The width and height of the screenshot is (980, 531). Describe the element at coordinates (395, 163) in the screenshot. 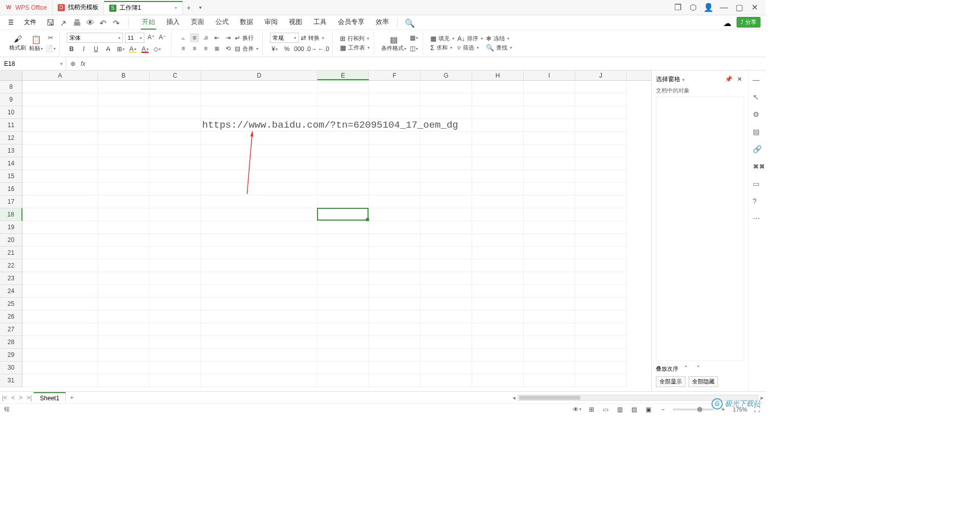

I see `cell-F14` at that location.